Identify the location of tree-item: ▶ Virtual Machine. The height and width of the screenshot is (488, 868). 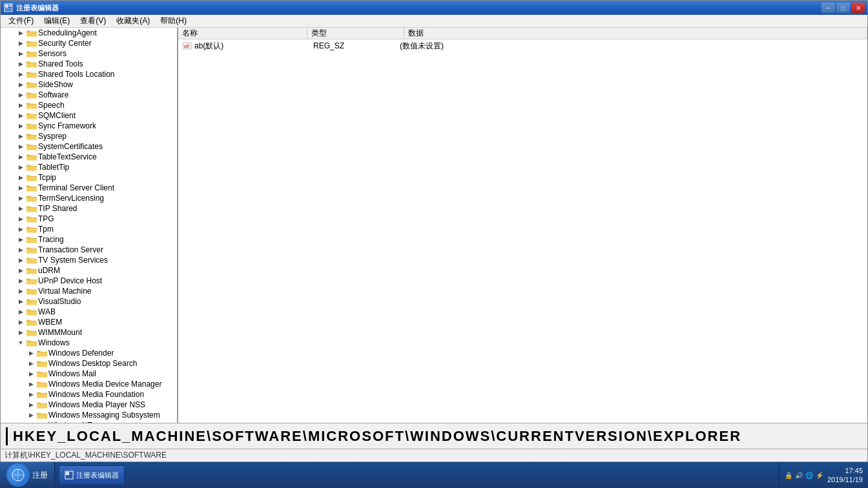
(89, 291).